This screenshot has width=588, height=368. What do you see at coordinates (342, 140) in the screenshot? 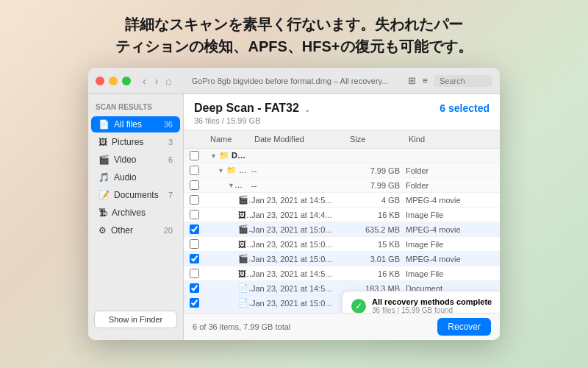
I see `table-header: Name Date Modified Size Kind` at bounding box center [342, 140].